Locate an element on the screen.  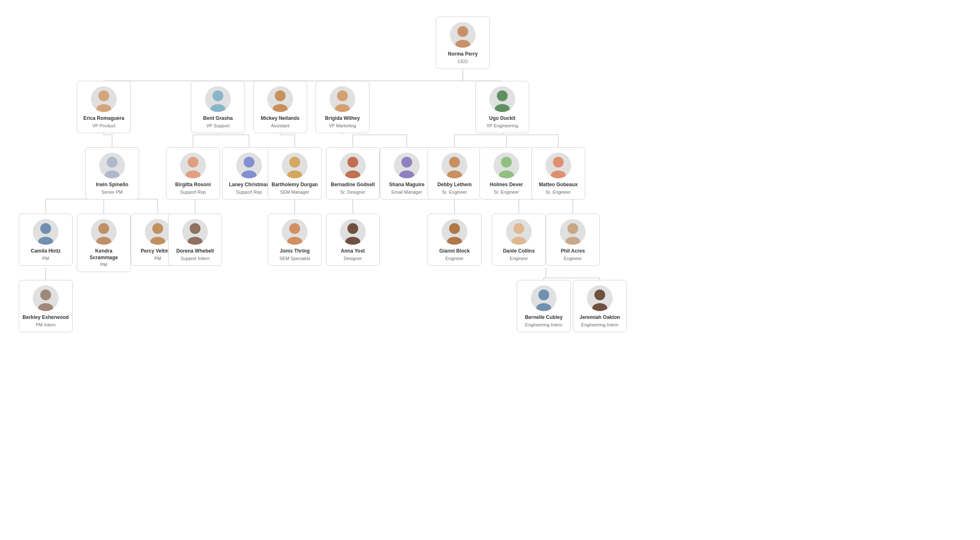
node-kendra: Kendra Scrammage PM is located at coordinates (104, 243).